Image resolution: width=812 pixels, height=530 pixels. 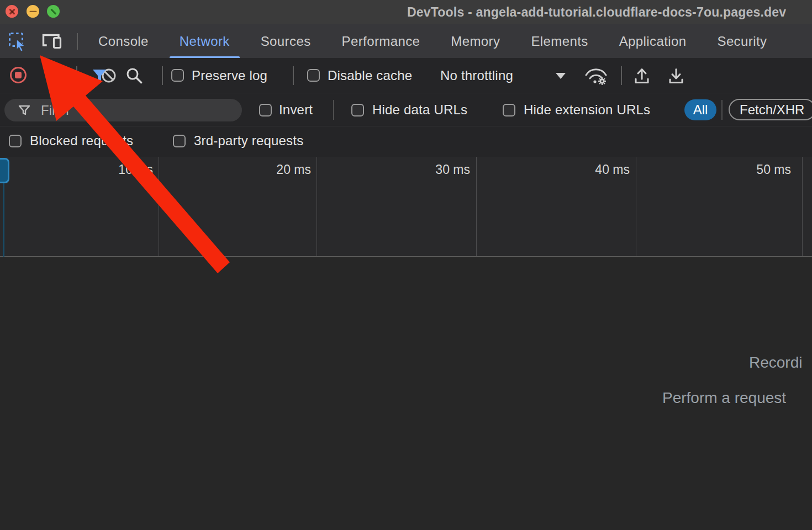 What do you see at coordinates (406, 142) in the screenshot?
I see `request-flags-bar: Blocked requests 3rd-party requests` at bounding box center [406, 142].